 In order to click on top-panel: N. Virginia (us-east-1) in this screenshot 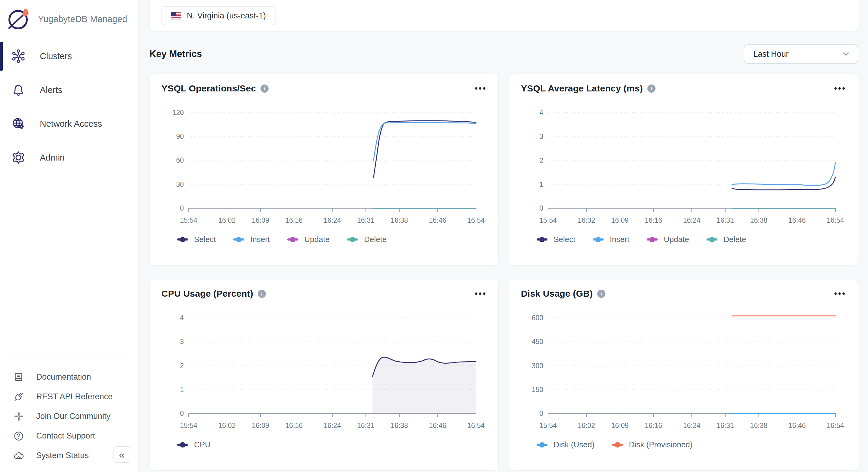, I will do `click(504, 16)`.